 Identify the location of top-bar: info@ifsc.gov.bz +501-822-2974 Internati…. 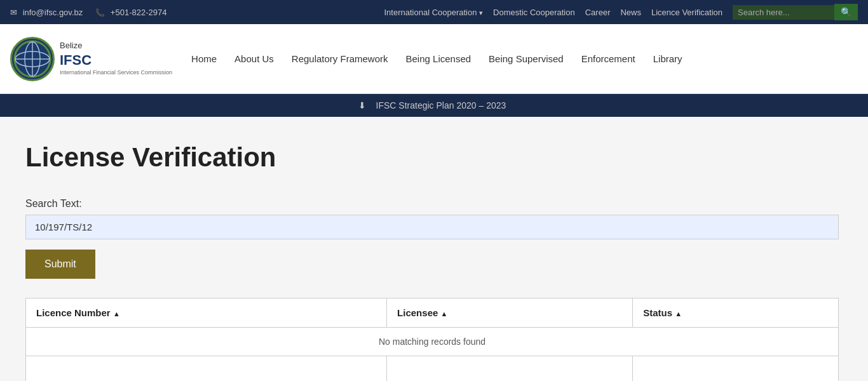
(434, 12).